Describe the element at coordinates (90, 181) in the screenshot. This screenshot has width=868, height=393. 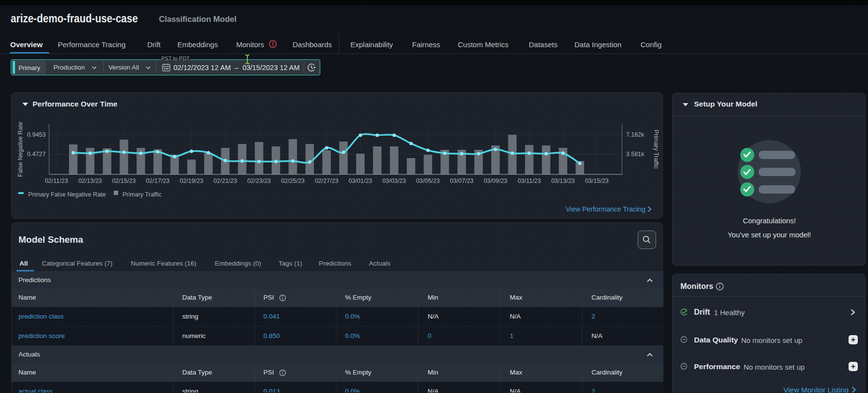
I see `svg-text: 02/13/23` at that location.